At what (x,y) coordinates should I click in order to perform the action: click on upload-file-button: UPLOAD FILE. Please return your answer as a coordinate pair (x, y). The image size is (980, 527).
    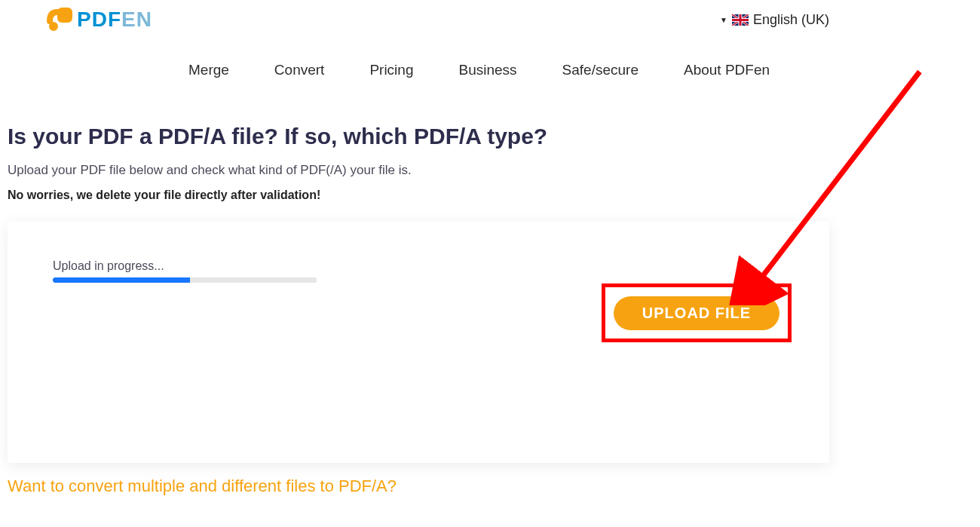
    Looking at the image, I should click on (697, 314).